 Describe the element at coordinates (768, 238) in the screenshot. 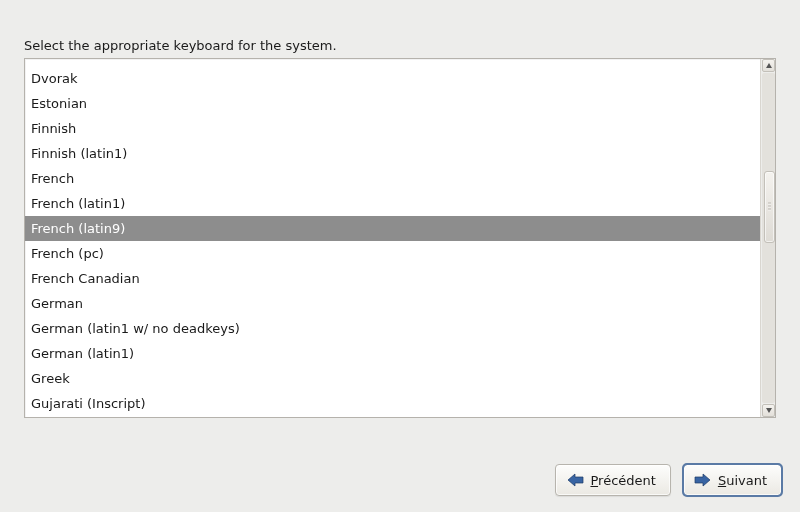

I see `scrollbar-trough` at that location.